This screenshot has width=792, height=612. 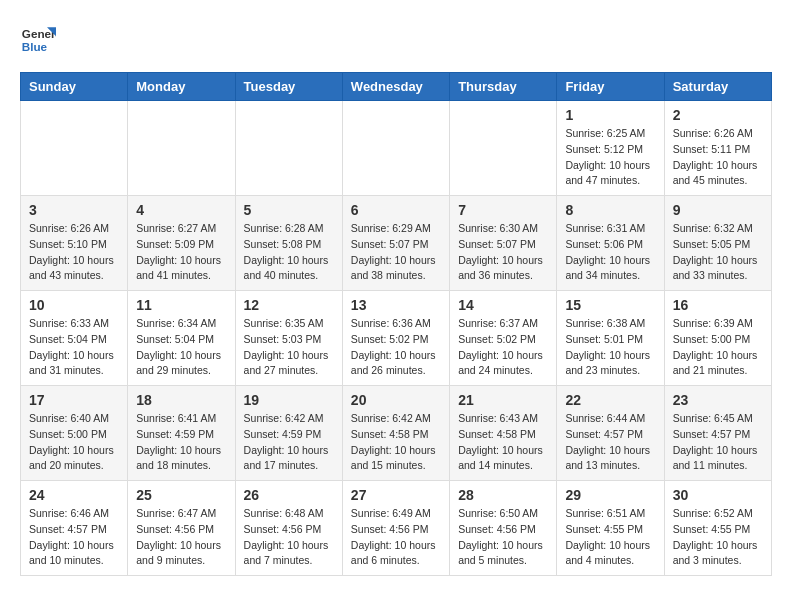 I want to click on day-number: 25, so click(x=181, y=495).